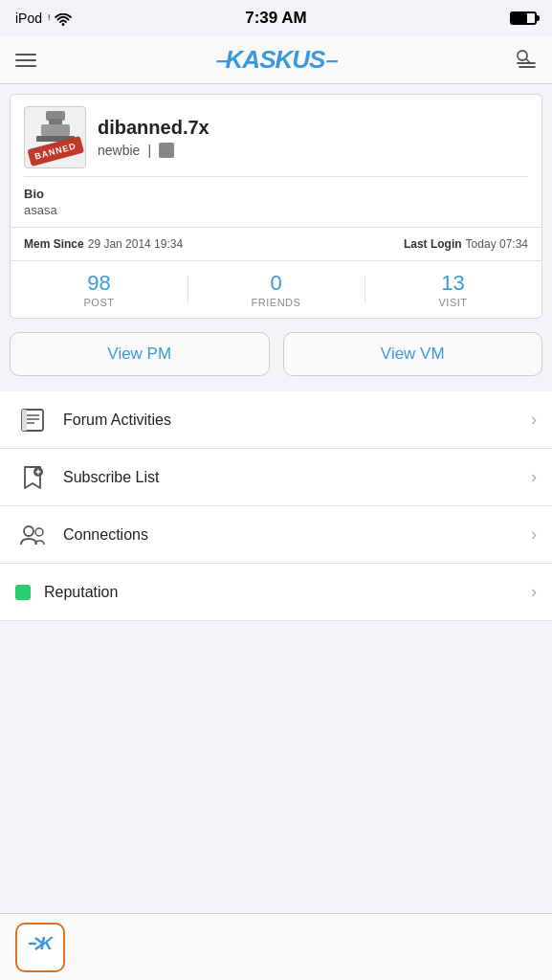 This screenshot has height=980, width=552. Describe the element at coordinates (220, 60) in the screenshot. I see `logo-prefix: ‒` at that location.